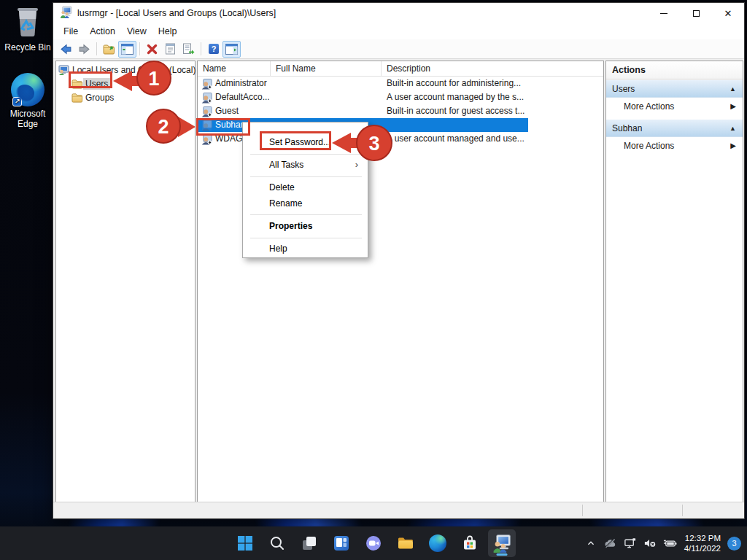  Describe the element at coordinates (241, 83) in the screenshot. I see `user-name: Administrator` at that location.